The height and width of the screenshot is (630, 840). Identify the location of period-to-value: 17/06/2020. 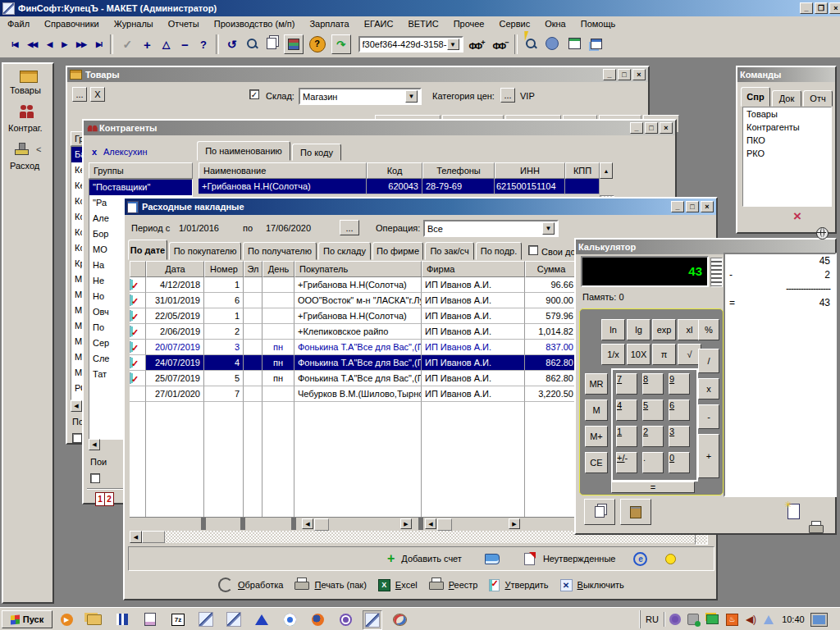
(289, 228).